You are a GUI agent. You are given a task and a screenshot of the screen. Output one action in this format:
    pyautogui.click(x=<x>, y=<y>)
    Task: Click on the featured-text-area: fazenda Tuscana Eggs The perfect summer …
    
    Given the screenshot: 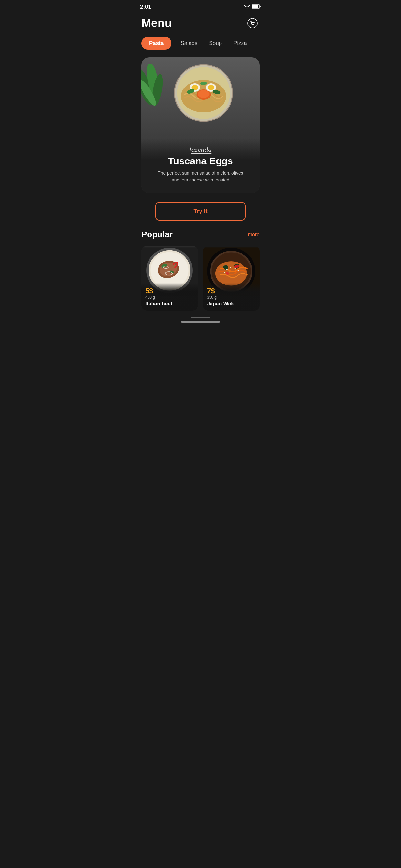 What is the action you would take?
    pyautogui.click(x=201, y=166)
    